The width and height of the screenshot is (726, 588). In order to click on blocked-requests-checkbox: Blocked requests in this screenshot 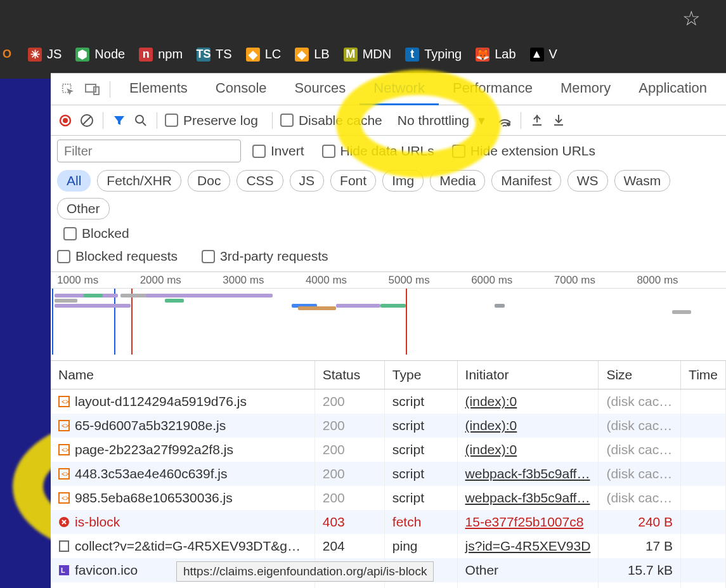, I will do `click(117, 256)`.